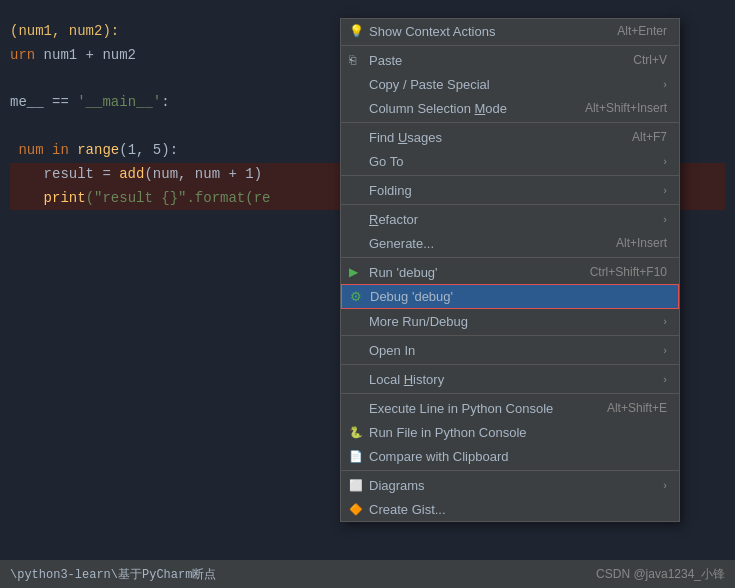  Describe the element at coordinates (510, 60) in the screenshot. I see `menu-item-paste: ⎗ Paste Ctrl+V` at that location.